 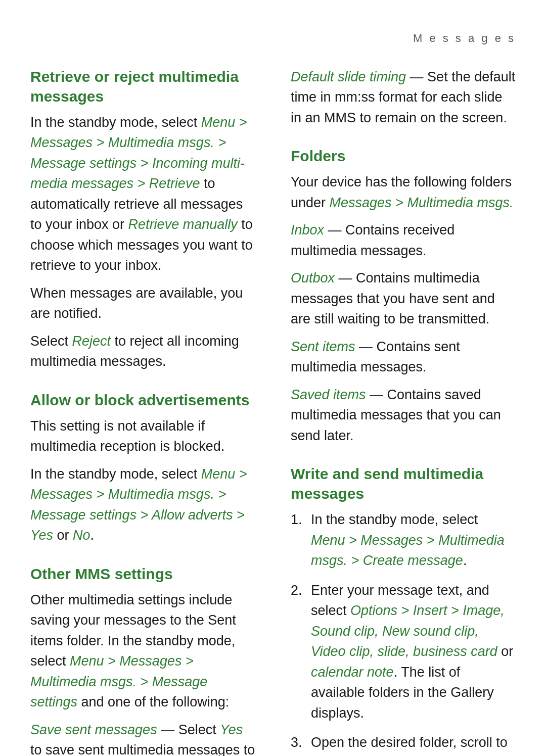 I want to click on section-other-mms: Other MMS settings Other multimedia sett…, so click(x=143, y=660).